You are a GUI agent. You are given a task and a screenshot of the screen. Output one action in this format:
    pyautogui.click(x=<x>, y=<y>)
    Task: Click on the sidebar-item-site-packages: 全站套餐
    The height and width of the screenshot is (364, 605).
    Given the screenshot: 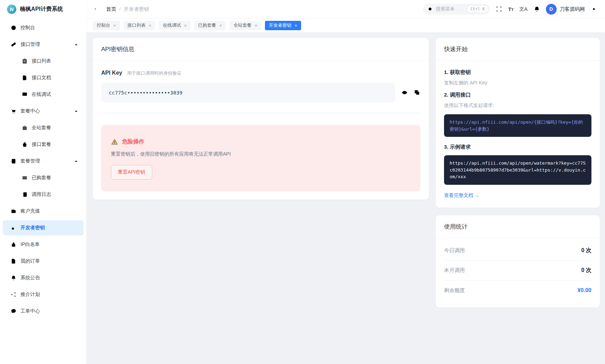 What is the action you would take?
    pyautogui.click(x=43, y=128)
    